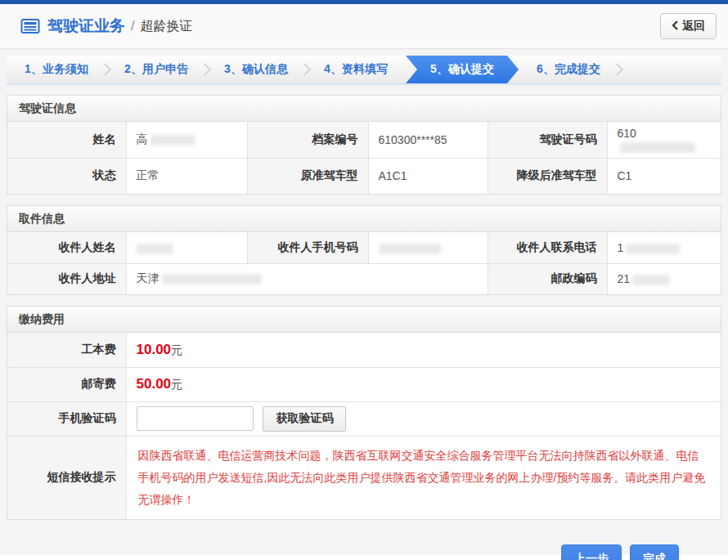  What do you see at coordinates (186, 248) in the screenshot?
I see `field-value-recipient-name` at bounding box center [186, 248].